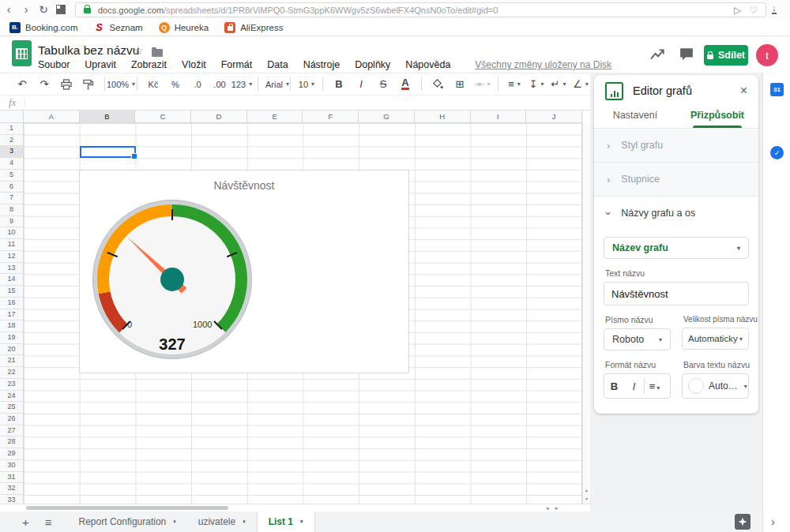  Describe the element at coordinates (100, 65) in the screenshot. I see `menu-item-1: Upravit` at that location.